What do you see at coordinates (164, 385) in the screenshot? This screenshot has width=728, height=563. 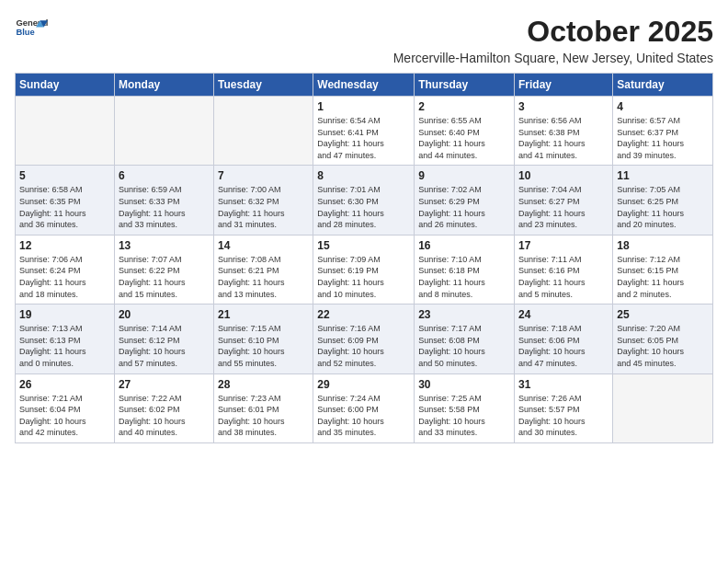 I see `day-number: 27` at bounding box center [164, 385].